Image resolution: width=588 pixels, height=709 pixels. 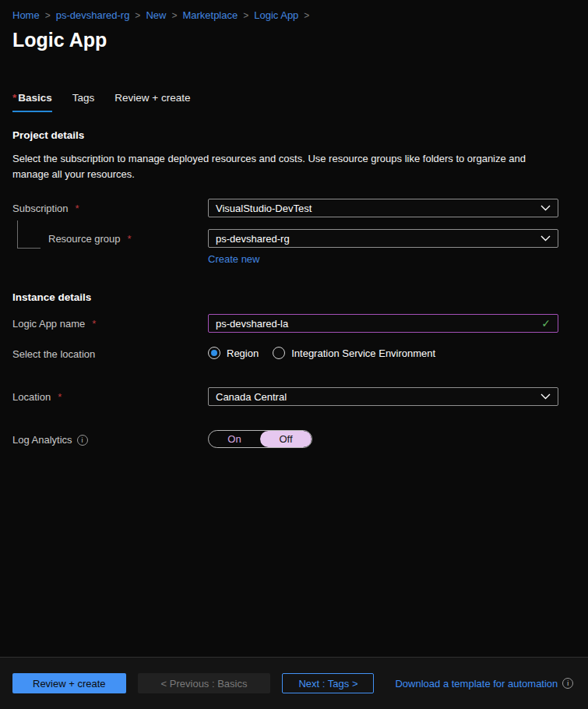 I want to click on instance-details-heading: Instance details, so click(x=294, y=298).